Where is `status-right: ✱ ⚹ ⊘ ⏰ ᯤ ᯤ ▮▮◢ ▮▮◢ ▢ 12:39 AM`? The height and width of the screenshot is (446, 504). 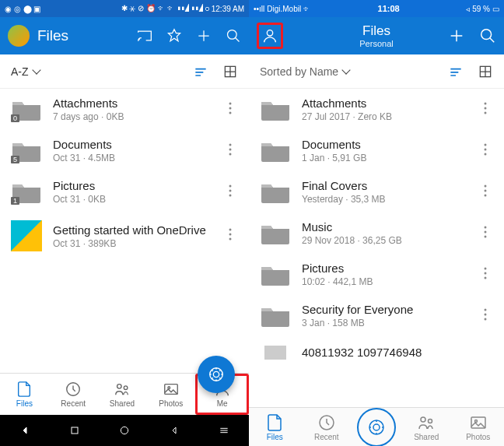
status-right: ✱ ⚹ ⊘ ⏰ ᯤ ᯤ ▮▮◢ ▮▮◢ ▢ 12:39 AM is located at coordinates (184, 9).